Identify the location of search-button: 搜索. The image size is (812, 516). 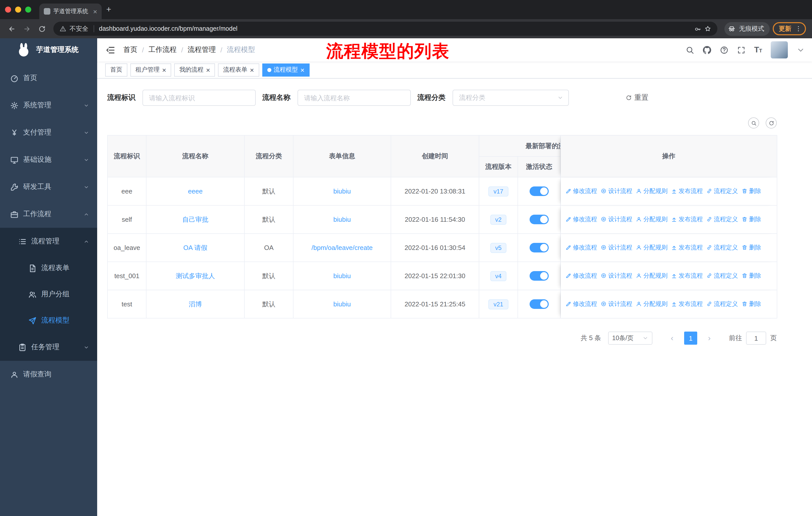
(594, 98).